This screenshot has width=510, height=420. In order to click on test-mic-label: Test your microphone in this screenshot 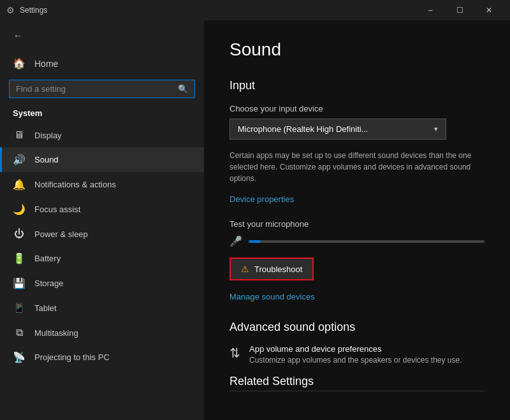, I will do `click(357, 224)`.